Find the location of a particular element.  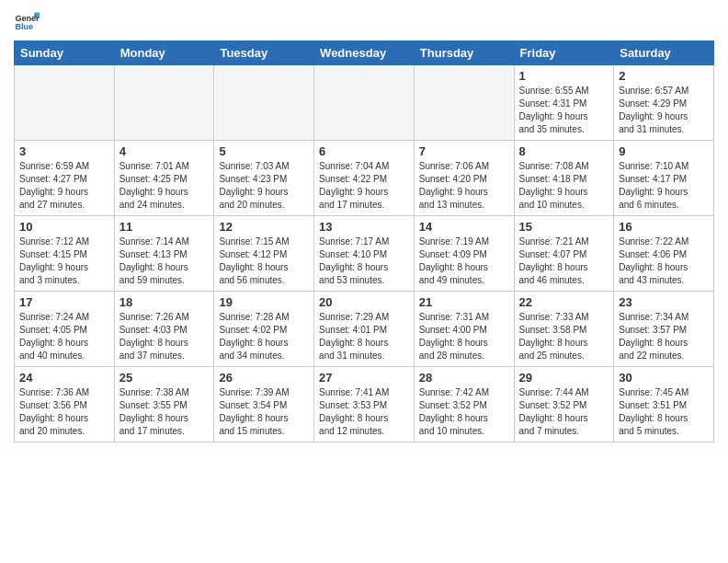

day-details: Sunrise: 6:57 AMSunset: 4:29 PMDaylight:… is located at coordinates (664, 110).